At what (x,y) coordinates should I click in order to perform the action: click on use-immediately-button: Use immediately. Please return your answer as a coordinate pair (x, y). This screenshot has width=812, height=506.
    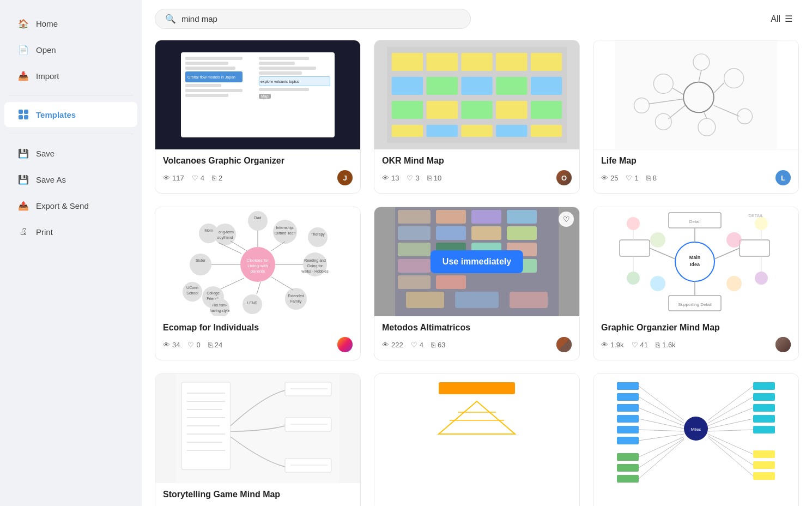
    Looking at the image, I should click on (477, 262).